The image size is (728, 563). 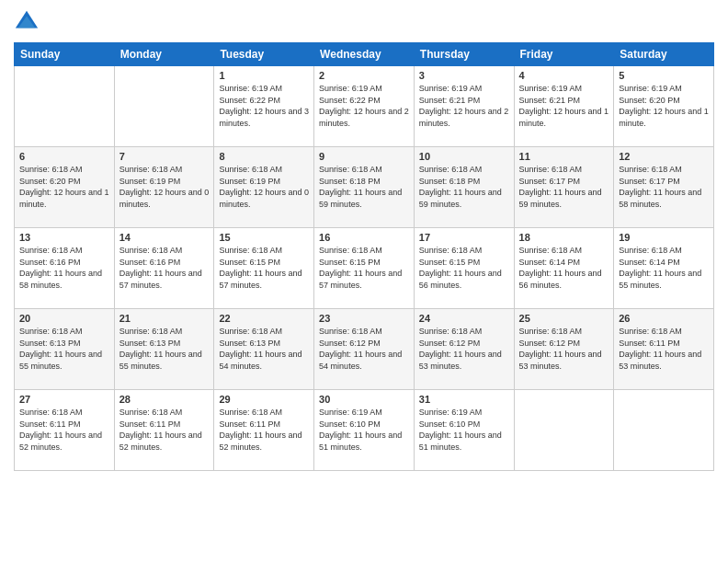 What do you see at coordinates (64, 156) in the screenshot?
I see `day-number: 6` at bounding box center [64, 156].